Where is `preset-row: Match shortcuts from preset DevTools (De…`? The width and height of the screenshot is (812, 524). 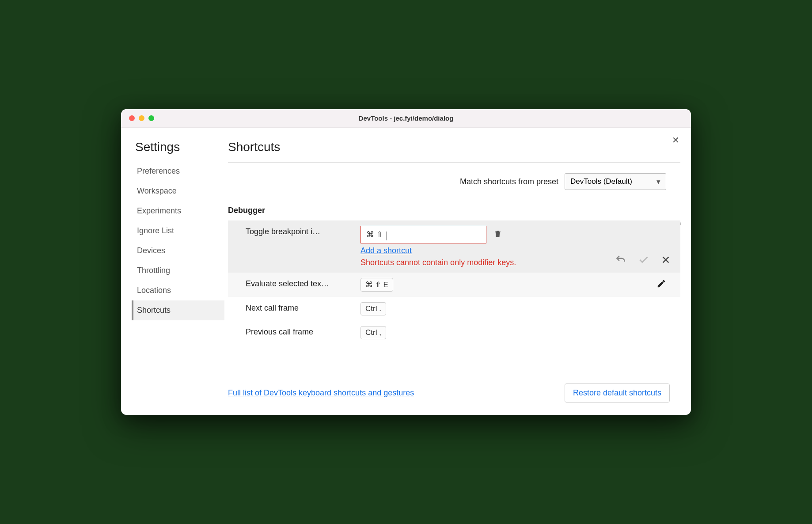
preset-row: Match shortcuts from preset DevTools (De… is located at coordinates (454, 182).